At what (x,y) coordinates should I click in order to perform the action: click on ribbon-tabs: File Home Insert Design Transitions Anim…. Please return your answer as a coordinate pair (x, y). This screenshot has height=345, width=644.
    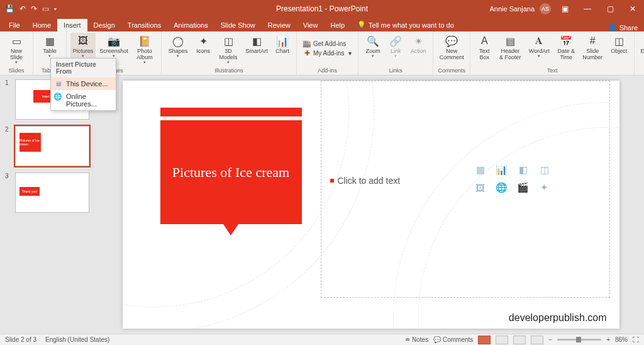
    Looking at the image, I should click on (322, 25).